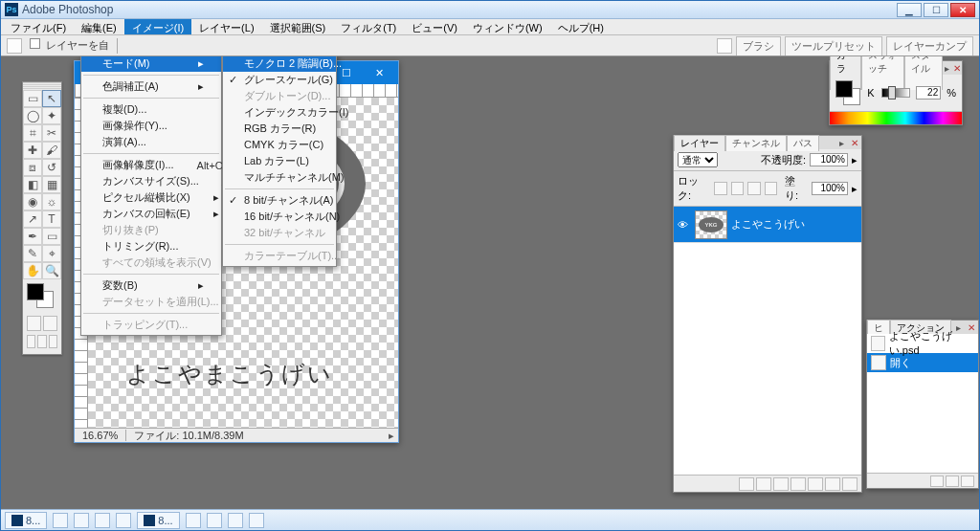  Describe the element at coordinates (52, 219) in the screenshot. I see `tool-type: T` at that location.